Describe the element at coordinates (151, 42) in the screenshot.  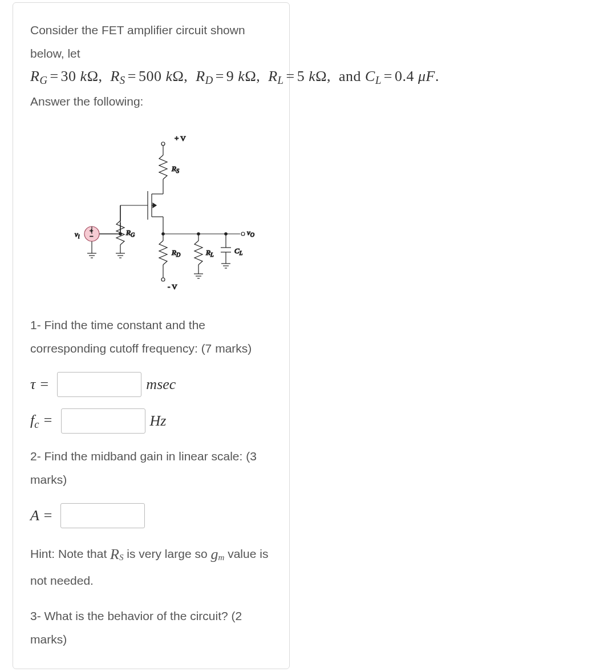
I see `intro-text: Consider the FET amplifier circuit shown…` at that location.